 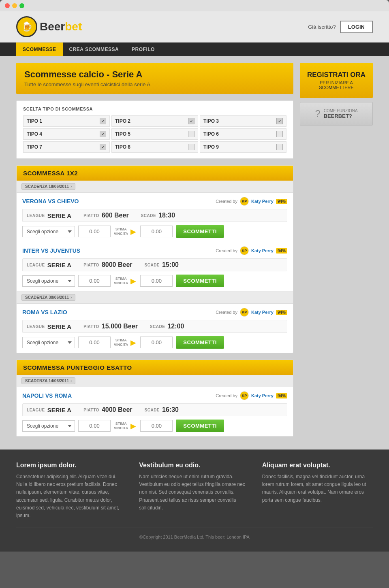 I want to click on tipo-9-check, so click(x=280, y=147).